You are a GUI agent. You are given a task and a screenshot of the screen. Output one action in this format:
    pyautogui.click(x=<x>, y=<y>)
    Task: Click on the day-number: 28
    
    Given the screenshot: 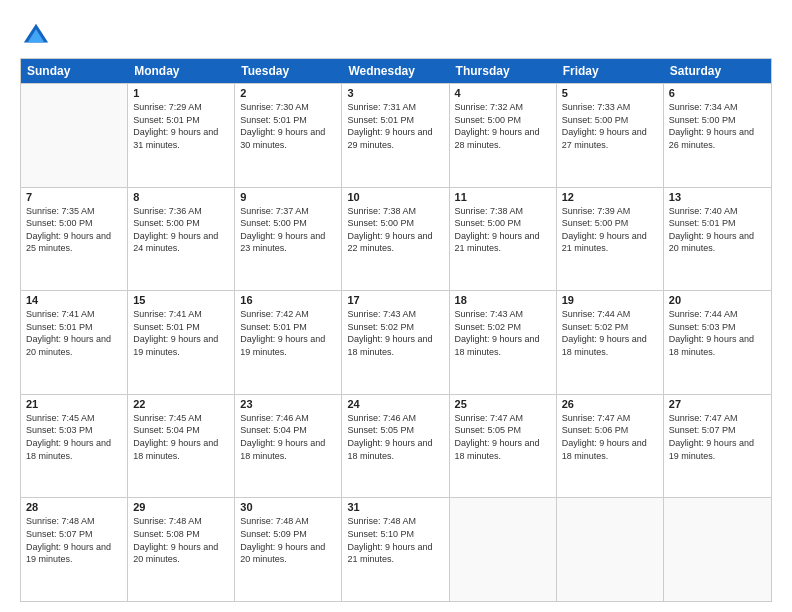 What is the action you would take?
    pyautogui.click(x=74, y=507)
    